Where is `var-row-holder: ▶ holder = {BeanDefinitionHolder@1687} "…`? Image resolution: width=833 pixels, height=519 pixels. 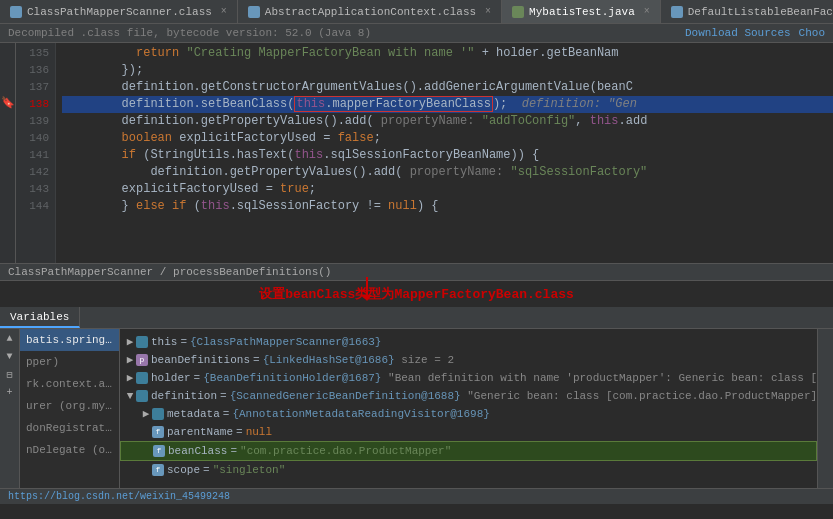
var-row-holder: ▶ holder = {BeanDefinitionHolder@1687} "… is located at coordinates (468, 378).